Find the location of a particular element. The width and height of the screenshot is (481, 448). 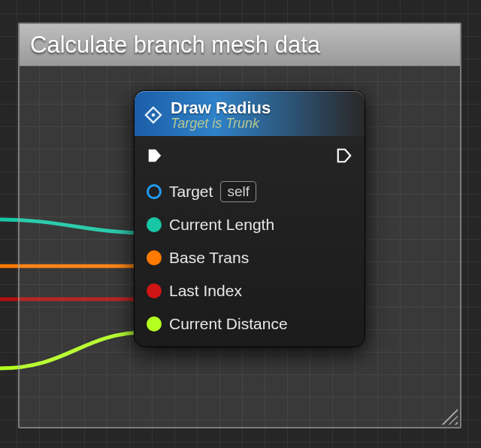

exec-out-pin-icon is located at coordinates (344, 156).